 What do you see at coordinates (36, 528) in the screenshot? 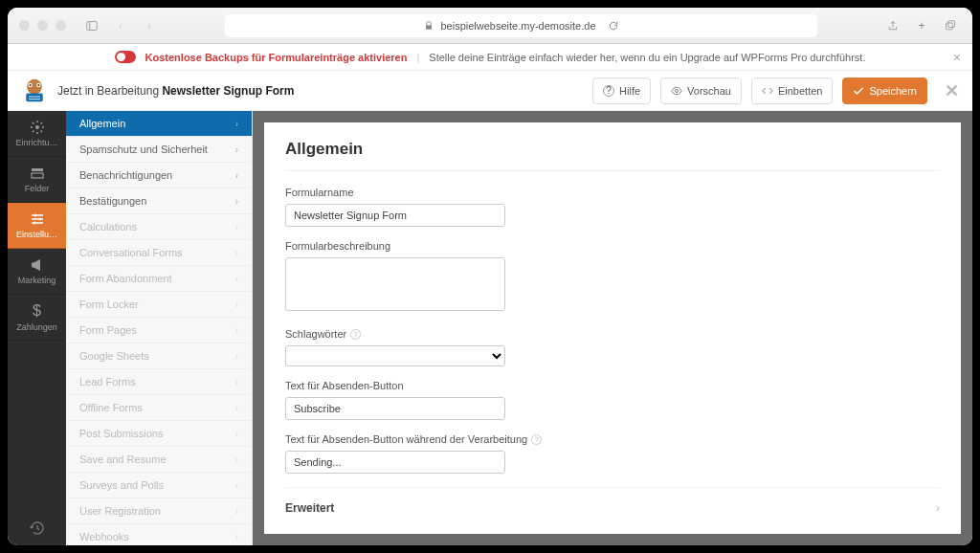
I see `rail-history` at bounding box center [36, 528].